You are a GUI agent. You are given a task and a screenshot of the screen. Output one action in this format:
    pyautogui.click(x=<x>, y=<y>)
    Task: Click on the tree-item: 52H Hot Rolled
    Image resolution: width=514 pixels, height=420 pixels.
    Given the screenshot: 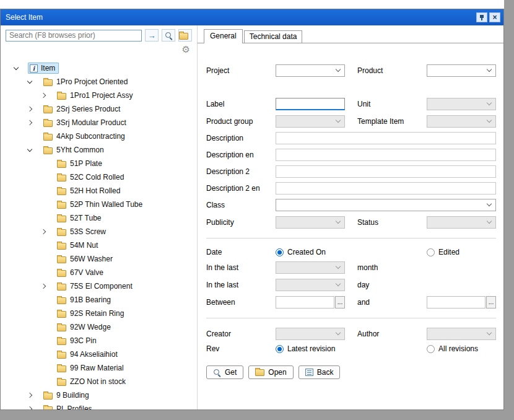 What is the action you would take?
    pyautogui.click(x=99, y=191)
    